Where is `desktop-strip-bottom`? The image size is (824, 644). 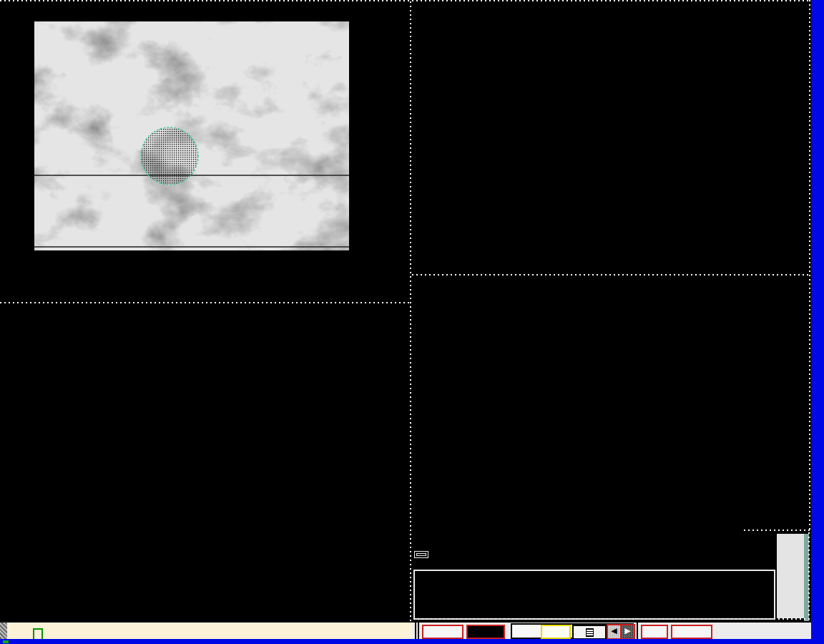
desktop-strip-bottom is located at coordinates (412, 641).